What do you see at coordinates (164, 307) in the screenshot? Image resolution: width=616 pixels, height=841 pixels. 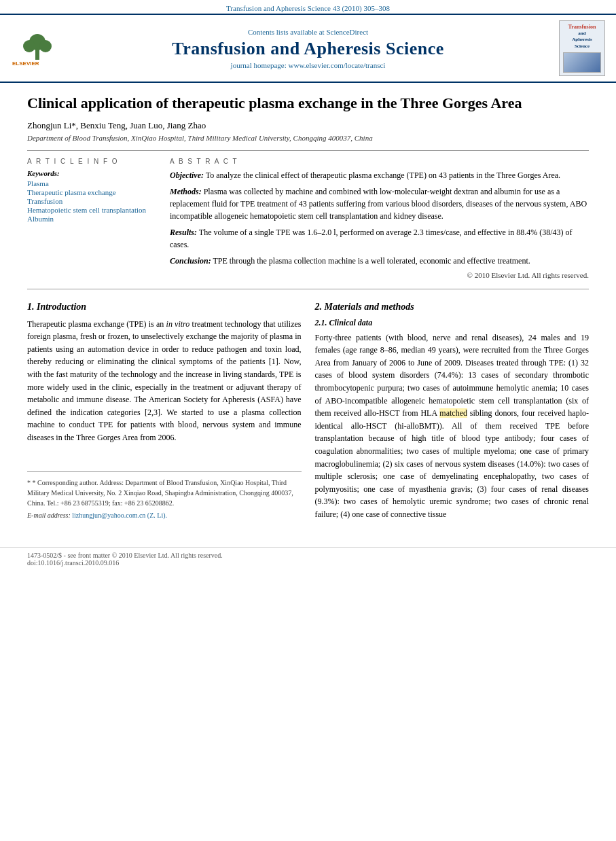 I see `section1-title: 1. Introduction` at bounding box center [164, 307].